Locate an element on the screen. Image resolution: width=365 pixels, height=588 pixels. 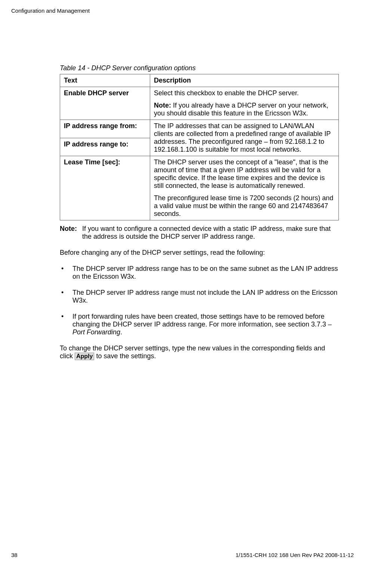
section-header: Configuration and Management is located at coordinates (179, 10).